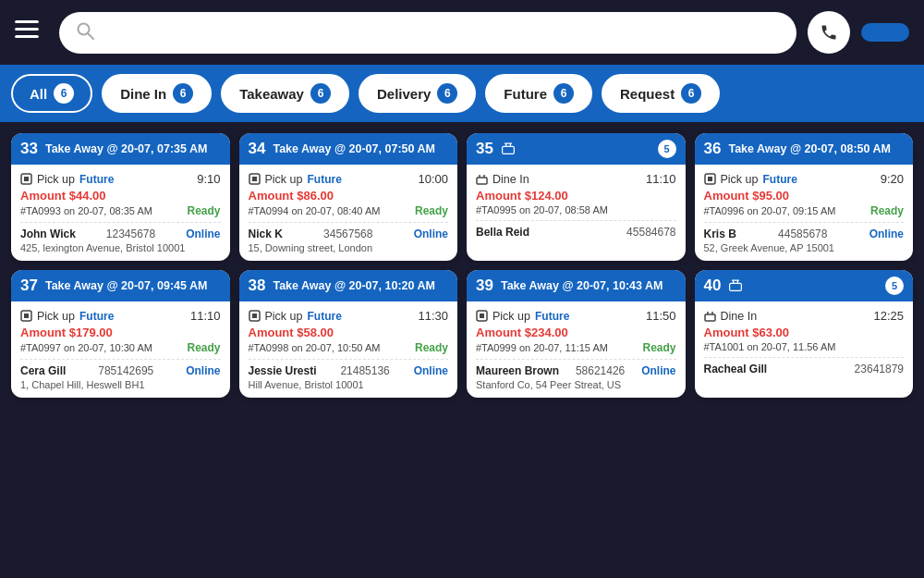  Describe the element at coordinates (462, 93) in the screenshot. I see `filter-bar: All6Dine In6Takeaway6Delivery6Future6Req…` at that location.